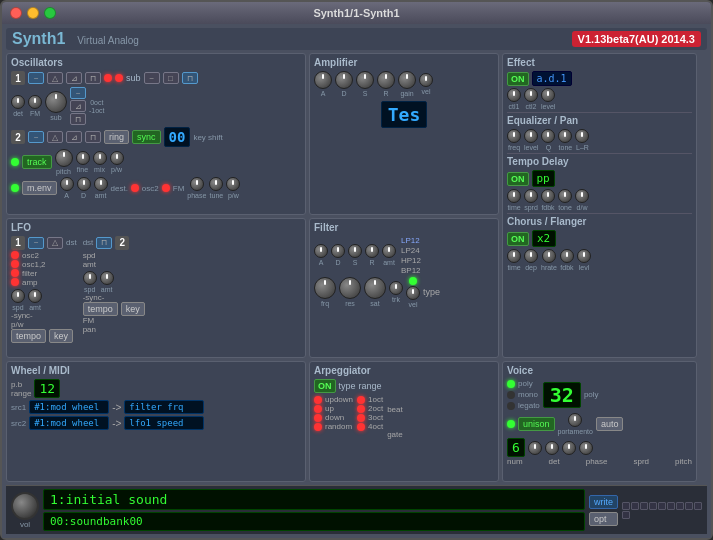 The height and width of the screenshot is (540, 713). Describe the element at coordinates (407, 80) in the screenshot. I see `amp-gain-knob` at that location.